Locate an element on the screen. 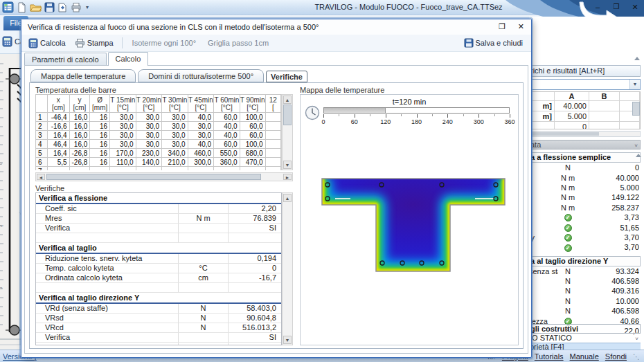  save-icon is located at coordinates (50, 7).